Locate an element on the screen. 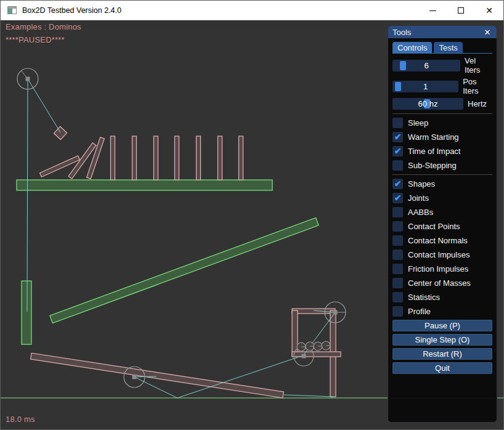  checkbox-label: Joints is located at coordinates (418, 198).